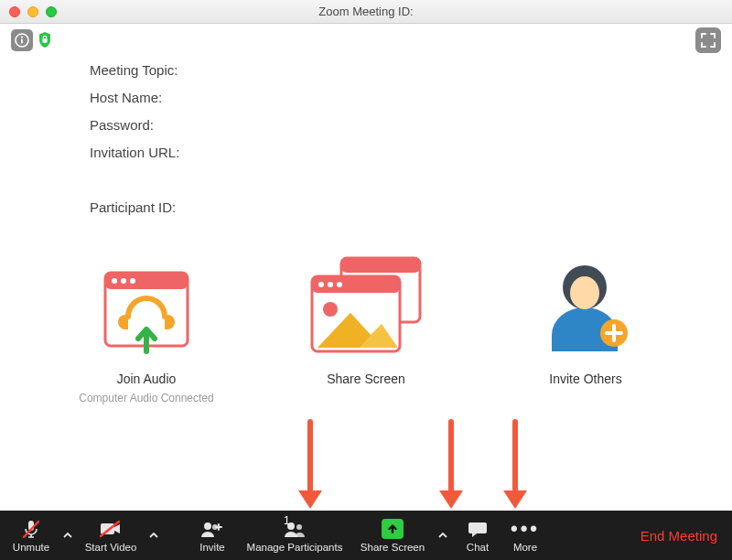 The image size is (732, 560). I want to click on invite-icon, so click(212, 529).